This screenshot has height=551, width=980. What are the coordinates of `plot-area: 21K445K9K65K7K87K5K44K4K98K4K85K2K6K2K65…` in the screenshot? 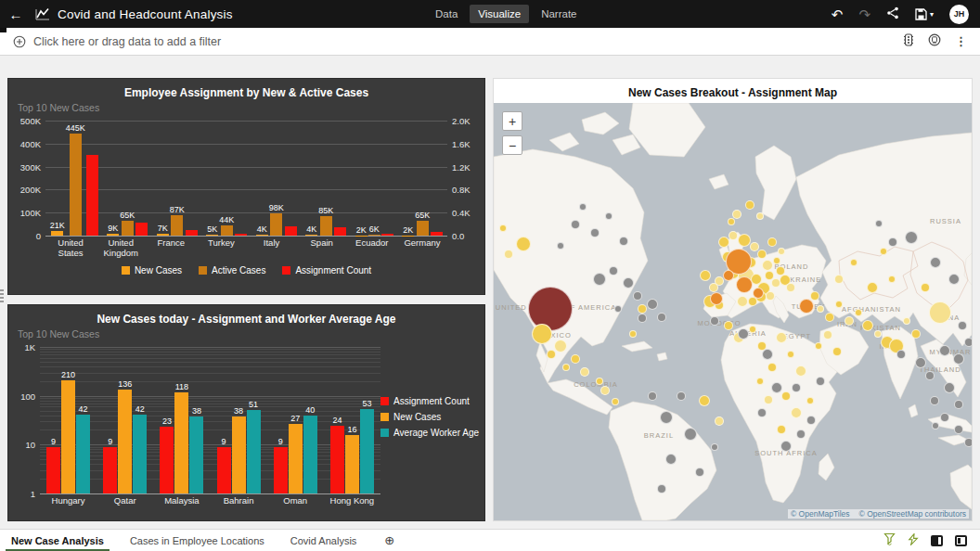 It's located at (247, 178).